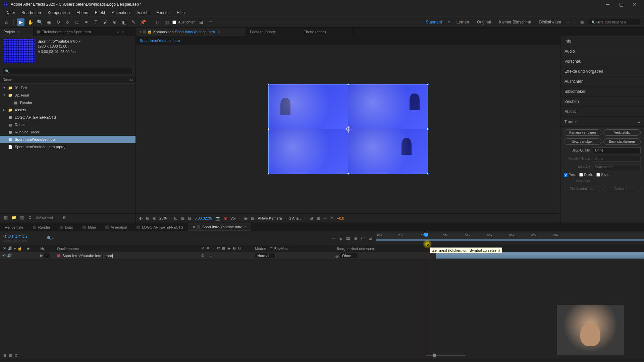  What do you see at coordinates (174, 22) in the screenshot?
I see `align-checkbox` at bounding box center [174, 22].